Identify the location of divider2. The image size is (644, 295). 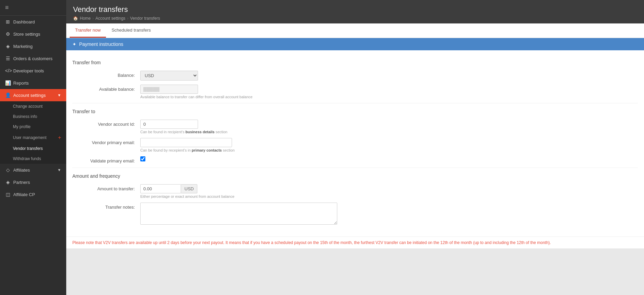
(355, 168).